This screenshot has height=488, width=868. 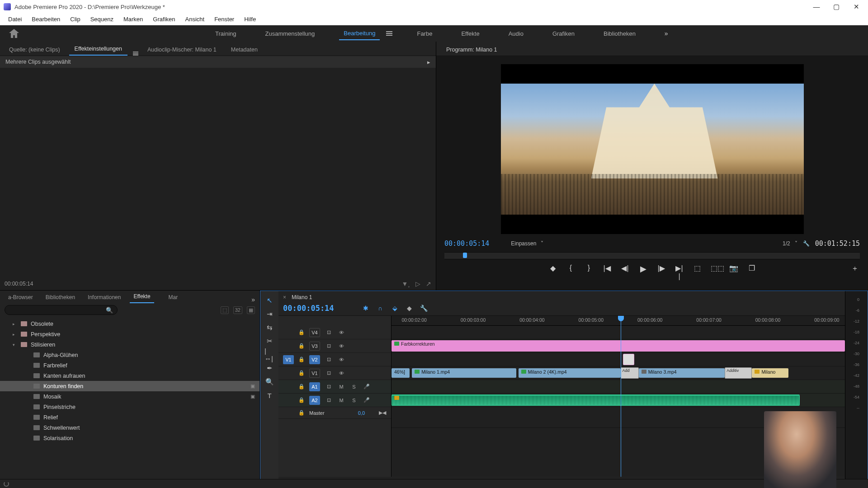 What do you see at coordinates (418, 284) in the screenshot?
I see `play-only-icon: ▷` at bounding box center [418, 284].